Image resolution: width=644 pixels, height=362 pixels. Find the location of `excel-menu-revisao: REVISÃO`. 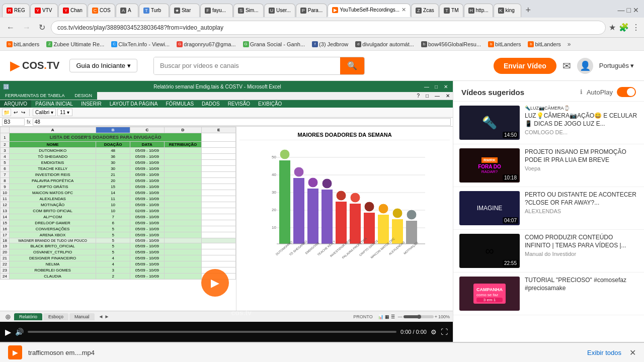

excel-menu-revisao: REVISÃO is located at coordinates (239, 104).